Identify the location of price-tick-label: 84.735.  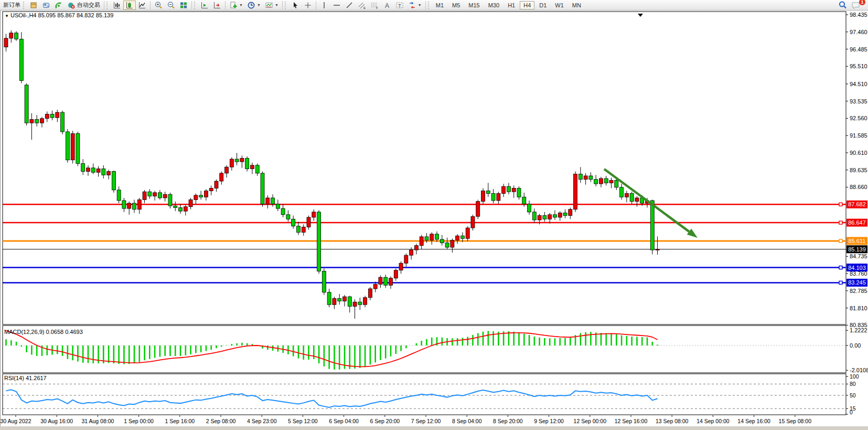
(859, 256).